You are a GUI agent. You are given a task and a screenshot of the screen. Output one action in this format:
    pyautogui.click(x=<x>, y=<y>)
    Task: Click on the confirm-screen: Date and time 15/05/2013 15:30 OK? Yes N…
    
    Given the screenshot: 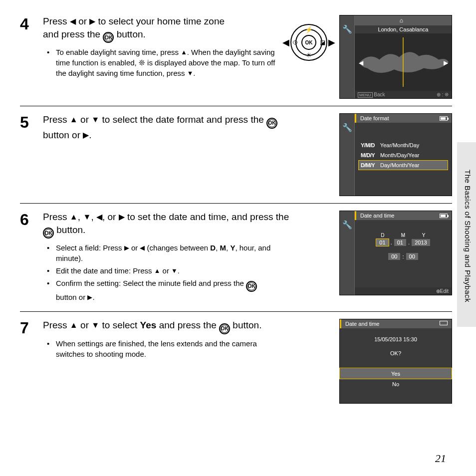 What is the action you would take?
    pyautogui.click(x=396, y=361)
    